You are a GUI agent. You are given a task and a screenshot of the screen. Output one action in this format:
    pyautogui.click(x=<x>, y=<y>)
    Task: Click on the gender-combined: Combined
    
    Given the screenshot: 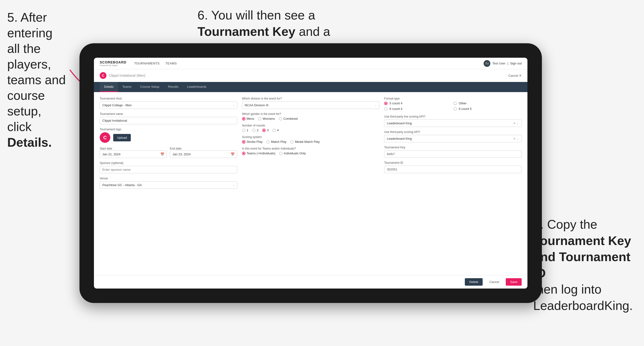 What is the action you would take?
    pyautogui.click(x=288, y=119)
    